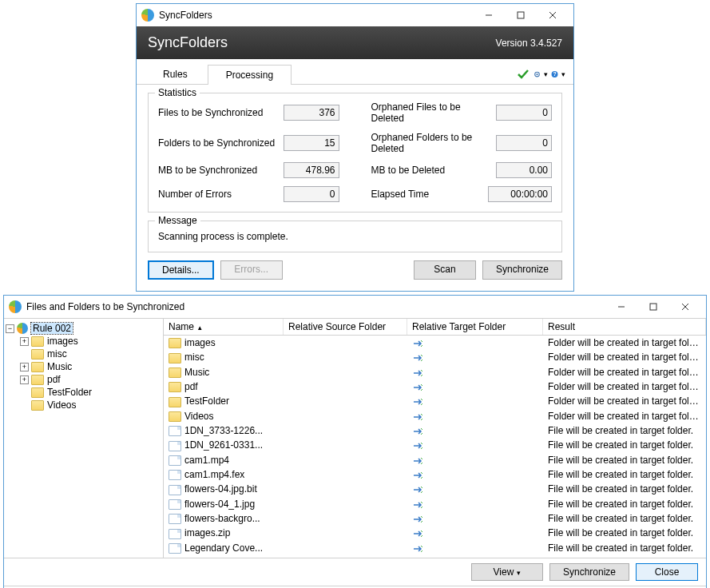  What do you see at coordinates (434, 460) in the screenshot?
I see `list-row: cam1.mp4 File will be created in target …` at bounding box center [434, 460].